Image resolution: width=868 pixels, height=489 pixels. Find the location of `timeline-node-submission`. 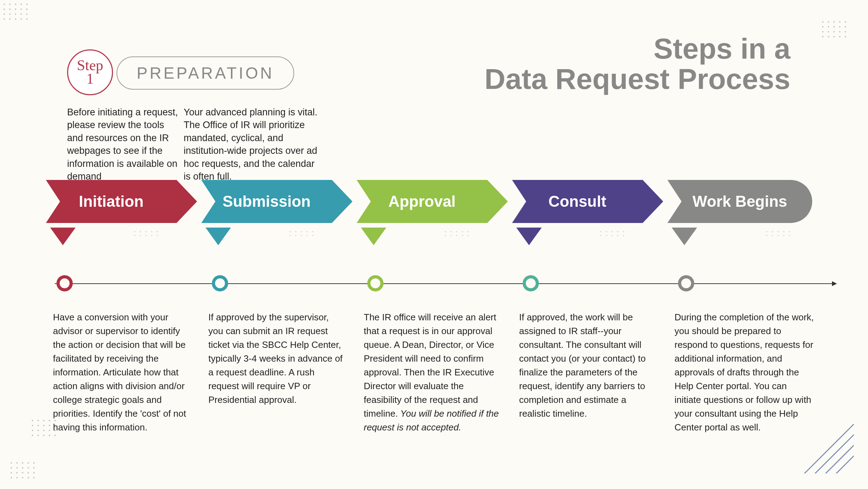

timeline-node-submission is located at coordinates (220, 283).